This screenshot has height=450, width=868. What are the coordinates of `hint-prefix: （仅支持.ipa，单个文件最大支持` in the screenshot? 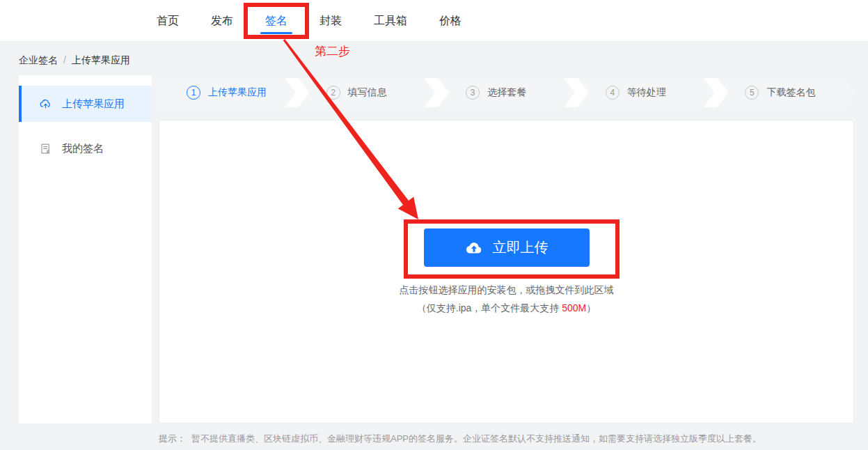 It's located at (489, 308).